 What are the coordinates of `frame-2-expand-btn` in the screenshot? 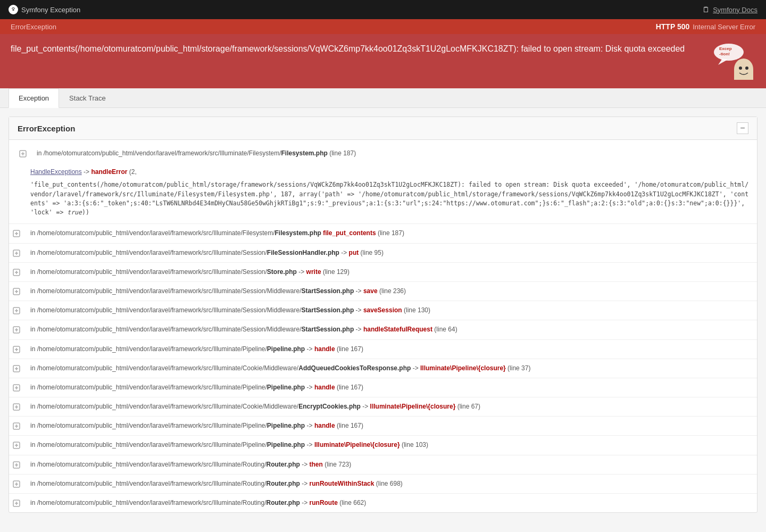 It's located at (16, 253).